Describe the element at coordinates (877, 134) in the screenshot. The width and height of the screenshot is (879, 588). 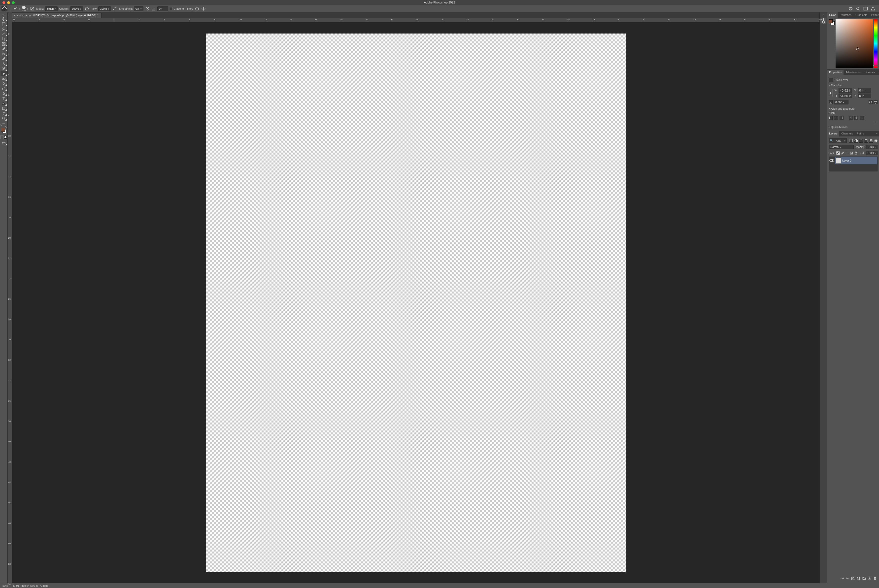
I see `layers-panel-menu: ≡` at that location.